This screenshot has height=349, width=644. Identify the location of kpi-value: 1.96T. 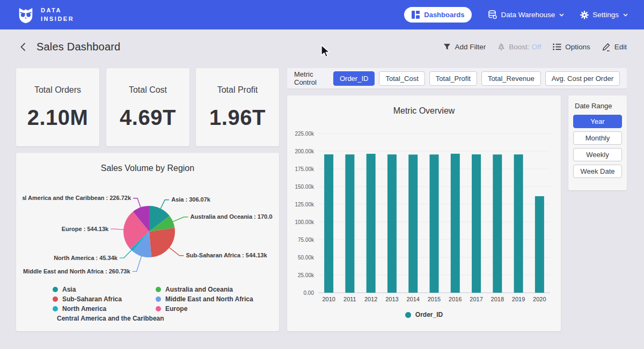
(237, 118).